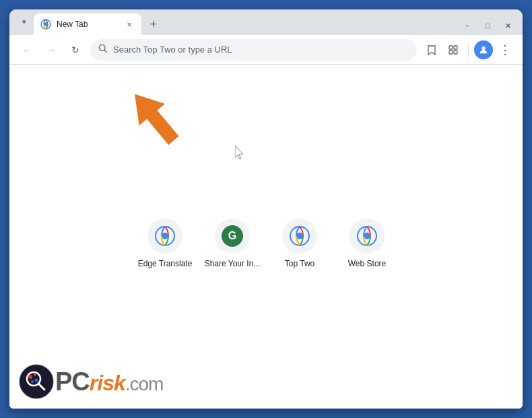  I want to click on nav-right-controls: ⋮, so click(469, 50).